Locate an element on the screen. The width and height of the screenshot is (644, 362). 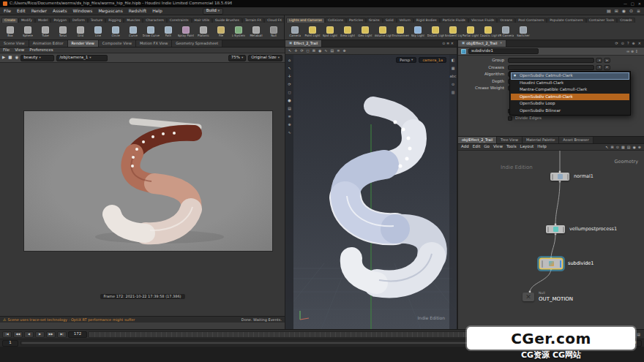
parameter-pane-icon: ⊕ is located at coordinates (634, 44).